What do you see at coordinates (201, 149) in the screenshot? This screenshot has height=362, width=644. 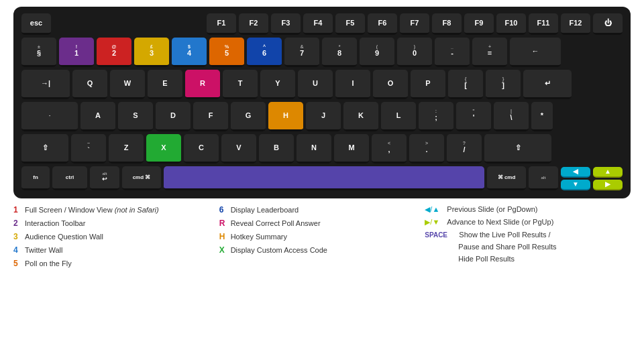 I see `key-c: C` at bounding box center [201, 149].